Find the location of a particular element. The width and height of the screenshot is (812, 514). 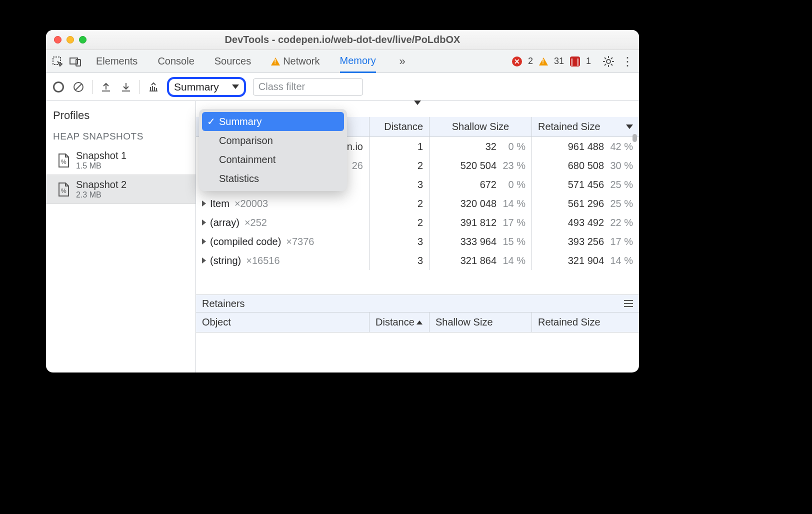

retainers-col-shallow: Shallow Size is located at coordinates (480, 322).